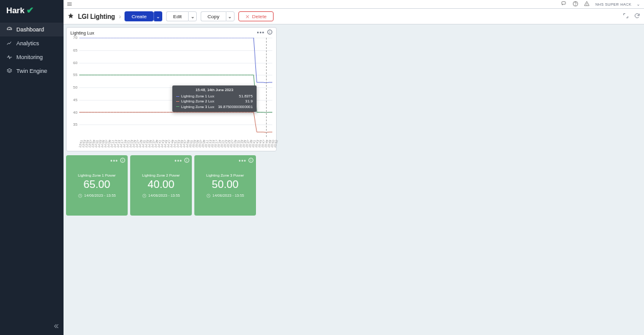 Image resolution: width=644 pixels, height=335 pixels. What do you see at coordinates (177, 16) in the screenshot?
I see `edit-label: Edit` at bounding box center [177, 16].